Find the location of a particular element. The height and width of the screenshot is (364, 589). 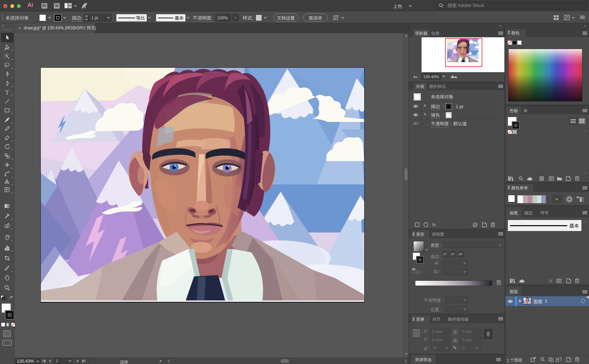

svg-text: T is located at coordinates (7, 93).